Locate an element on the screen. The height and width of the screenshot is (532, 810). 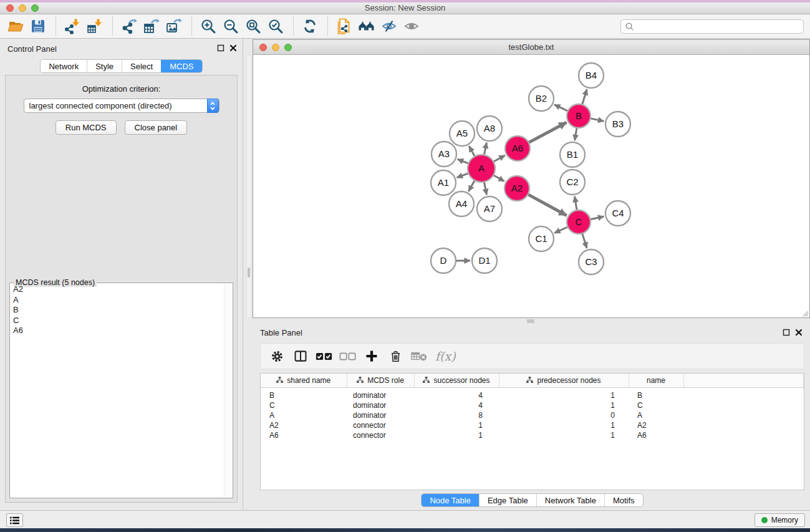
minimize-window-button is located at coordinates (22, 8).